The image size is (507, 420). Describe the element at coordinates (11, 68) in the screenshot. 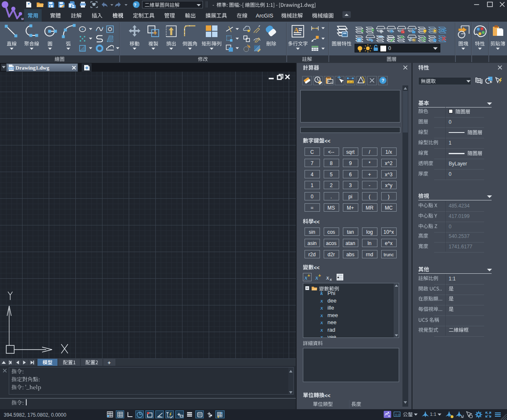

I see `svg-text: DWG` at that location.